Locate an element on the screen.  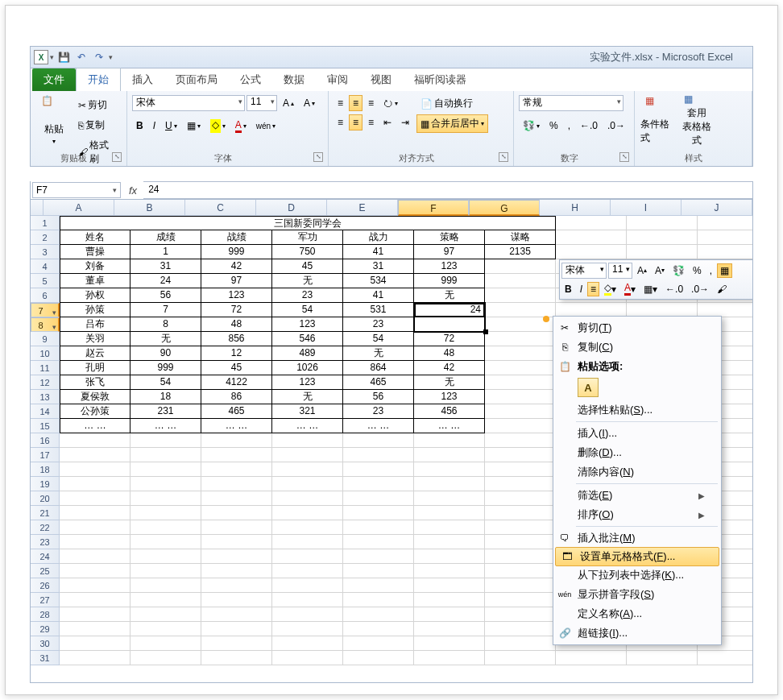
cell: 48 is located at coordinates (450, 354).